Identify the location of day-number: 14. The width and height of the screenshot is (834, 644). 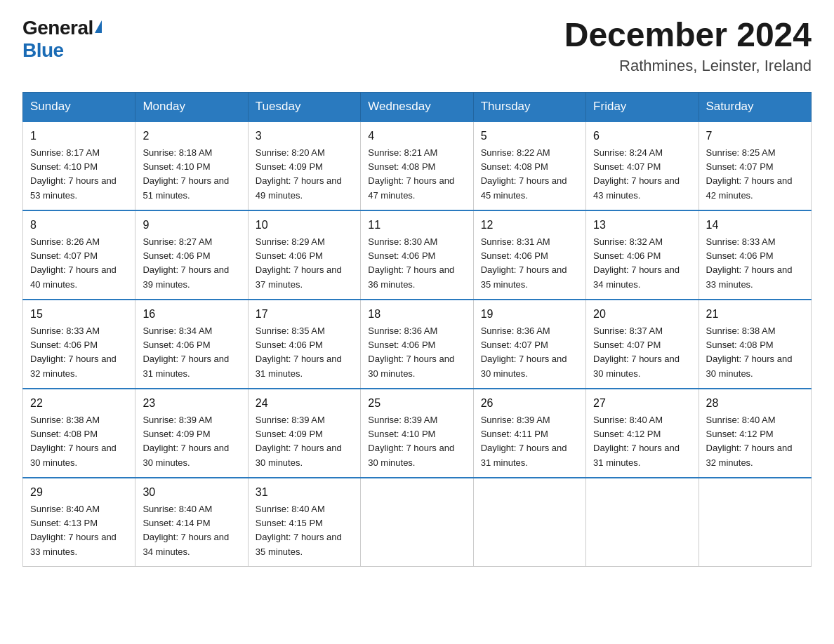
(755, 225).